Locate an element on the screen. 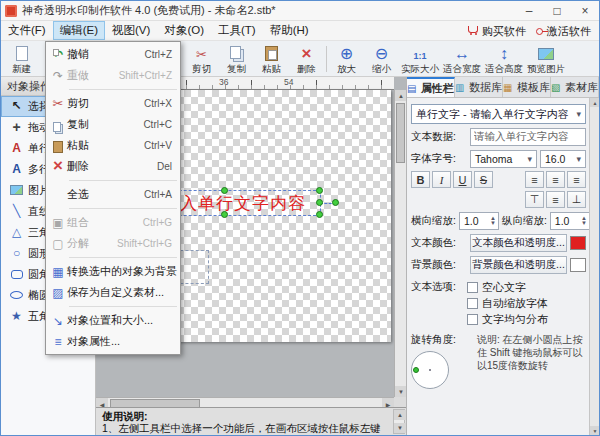 The image size is (600, 436). edit-menu-item: 对象属性... is located at coordinates (113, 342).